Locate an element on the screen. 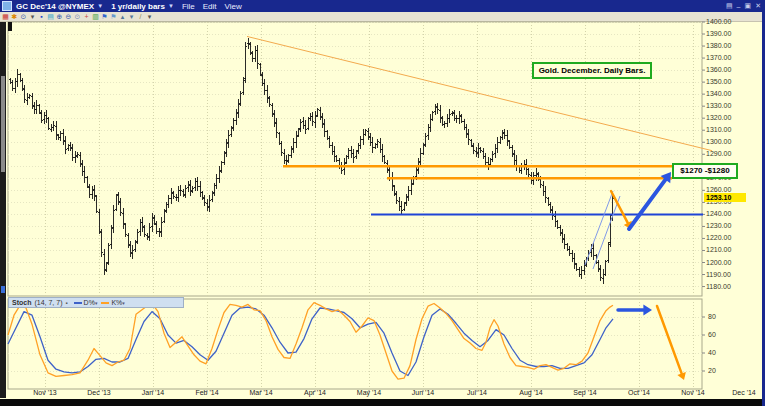 Image resolution: width=765 pixels, height=406 pixels. price-tick-label: 1340.00 is located at coordinates (732, 94).